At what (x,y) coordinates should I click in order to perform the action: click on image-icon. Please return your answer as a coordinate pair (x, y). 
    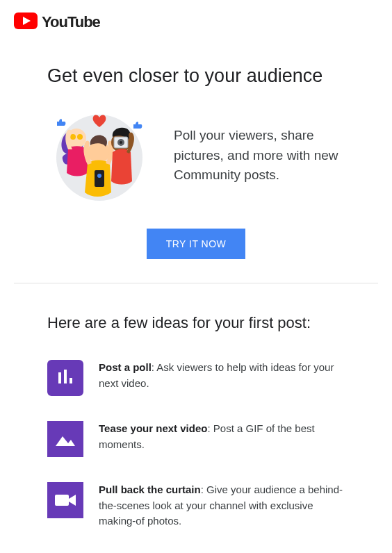
    Looking at the image, I should click on (65, 439).